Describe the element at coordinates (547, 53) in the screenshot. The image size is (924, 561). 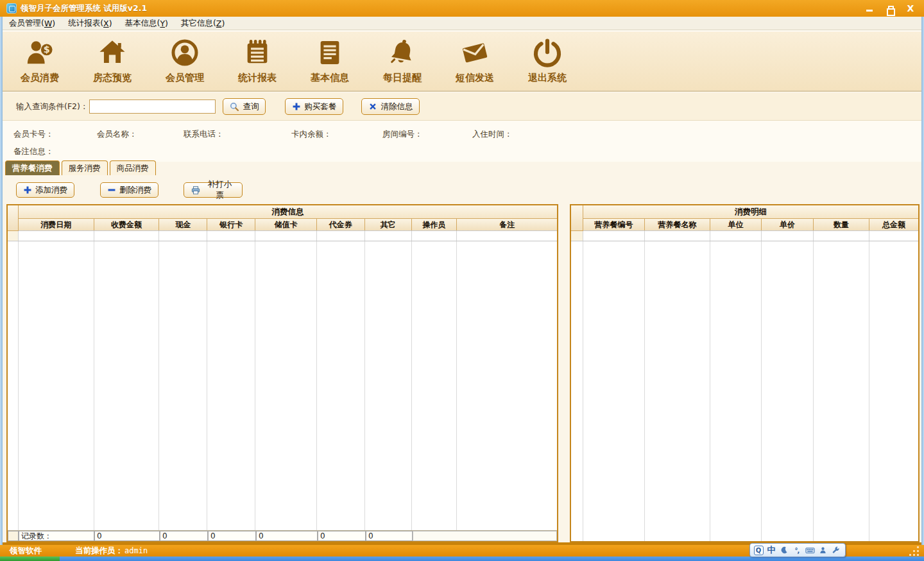
I see `exit-system-icon` at that location.